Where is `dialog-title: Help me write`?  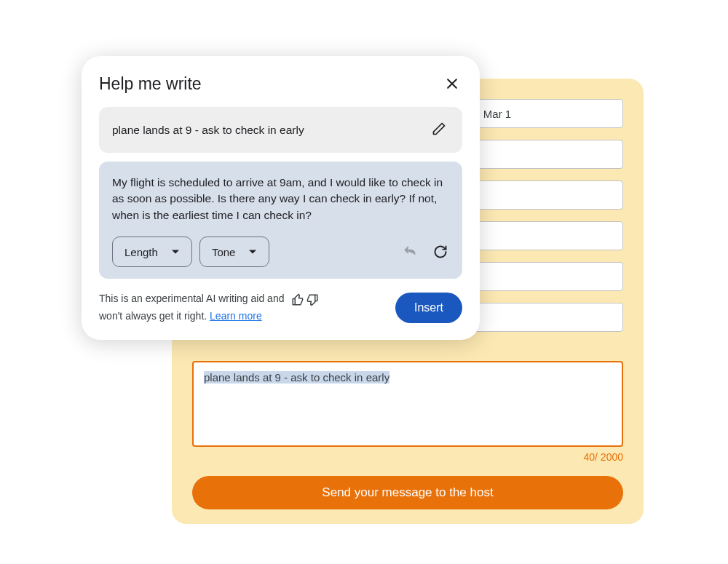 dialog-title: Help me write is located at coordinates (150, 84).